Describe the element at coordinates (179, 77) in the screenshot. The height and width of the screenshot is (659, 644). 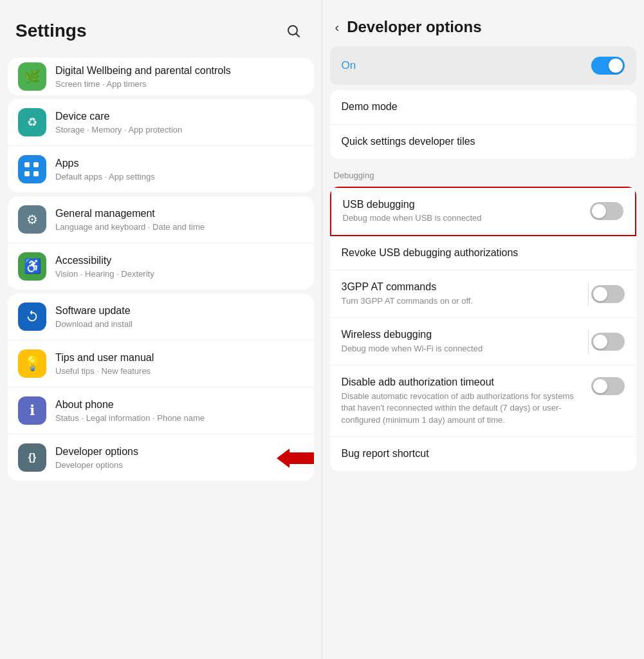
I see `digital-wellbeing-text: Digital Wellbeing and parental controls …` at that location.